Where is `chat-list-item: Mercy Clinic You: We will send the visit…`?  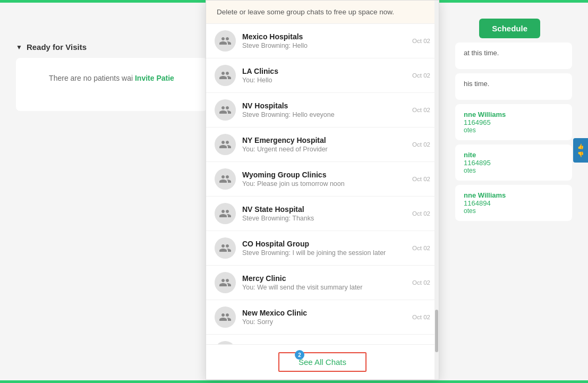 chat-list-item: Mercy Clinic You: We will send the visit… is located at coordinates (322, 283).